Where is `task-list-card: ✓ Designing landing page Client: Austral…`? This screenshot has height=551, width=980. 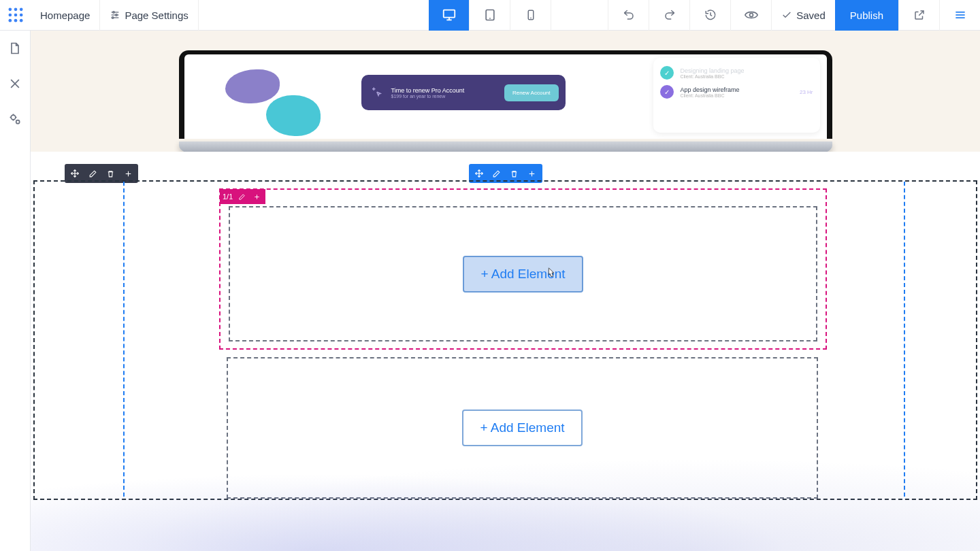 task-list-card: ✓ Designing landing page Client: Austral… is located at coordinates (736, 95).